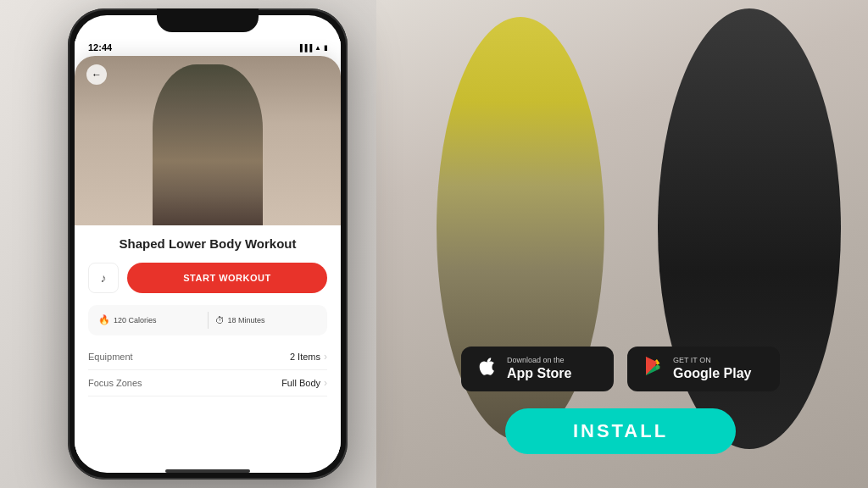 This screenshot has height=488, width=868. What do you see at coordinates (537, 369) in the screenshot?
I see `app-store-button: Download on the App Store` at bounding box center [537, 369].